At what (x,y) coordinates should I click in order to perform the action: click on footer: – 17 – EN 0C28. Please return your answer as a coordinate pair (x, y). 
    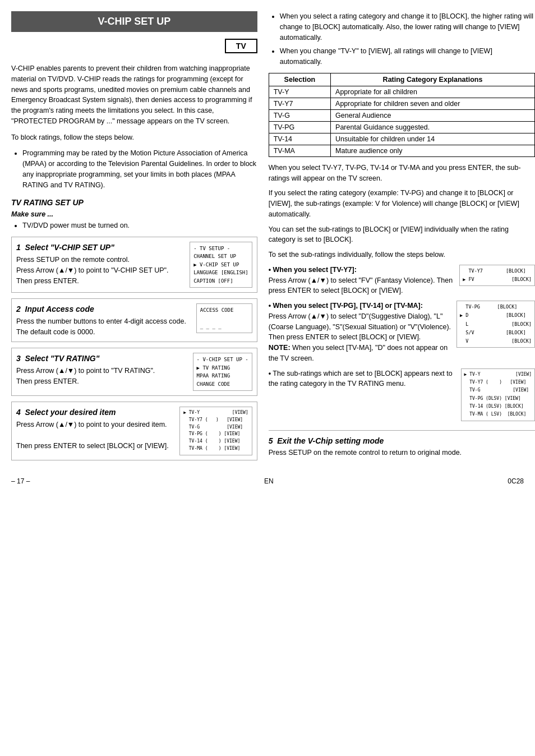
    Looking at the image, I should click on (268, 481).